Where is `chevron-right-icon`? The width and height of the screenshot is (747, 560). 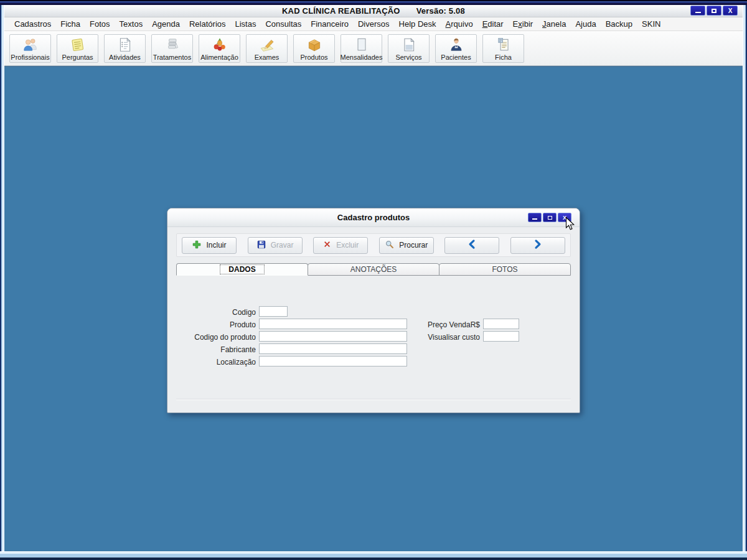
chevron-right-icon is located at coordinates (538, 245).